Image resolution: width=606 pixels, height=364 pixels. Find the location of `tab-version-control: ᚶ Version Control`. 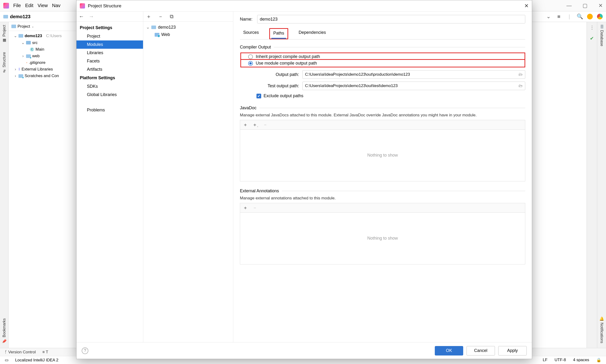

tab-version-control: ᚶ Version Control is located at coordinates (20, 352).